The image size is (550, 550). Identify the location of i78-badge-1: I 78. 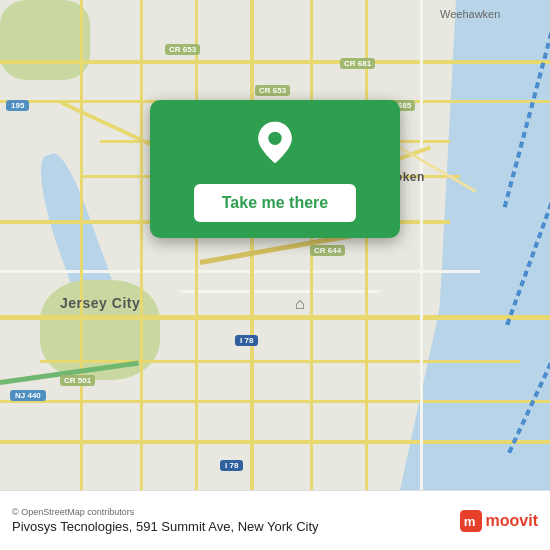
(246, 340).